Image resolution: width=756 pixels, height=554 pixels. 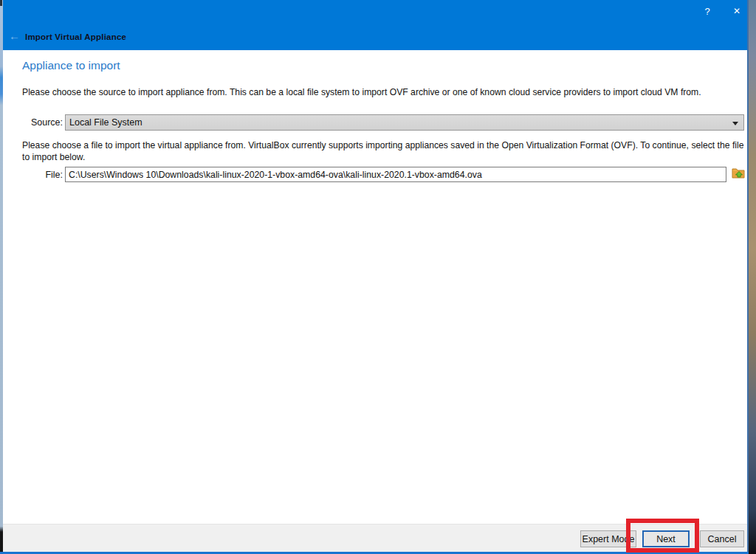 What do you see at coordinates (752, 277) in the screenshot?
I see `desktop-background-right-strip` at bounding box center [752, 277].